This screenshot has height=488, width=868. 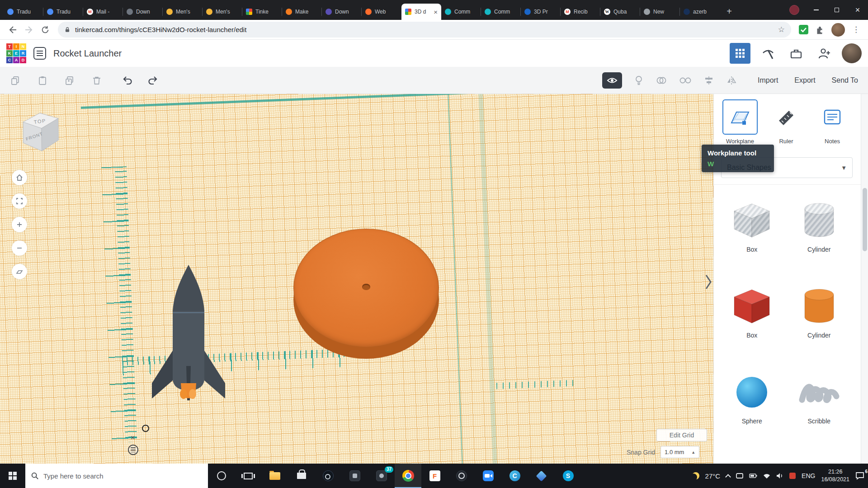 What do you see at coordinates (767, 476) in the screenshot?
I see `wifi-icon` at bounding box center [767, 476].